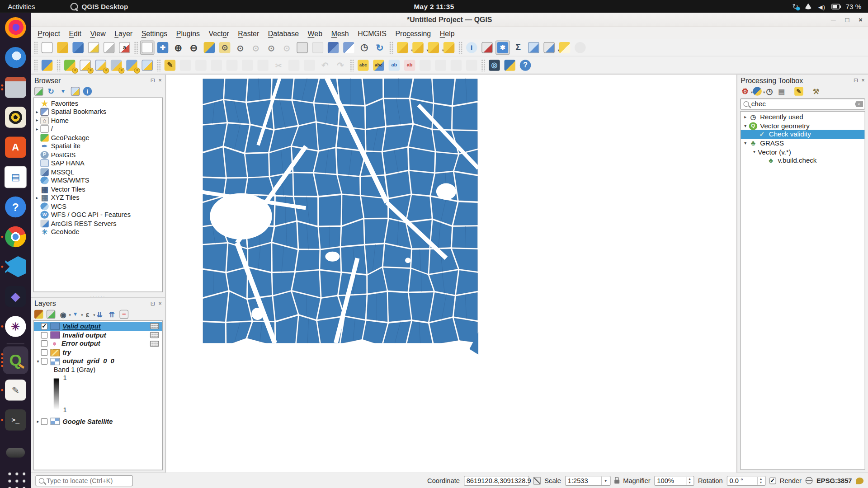 This screenshot has height=488, width=868. Describe the element at coordinates (847, 20) in the screenshot. I see `maximize-button: □` at that location.